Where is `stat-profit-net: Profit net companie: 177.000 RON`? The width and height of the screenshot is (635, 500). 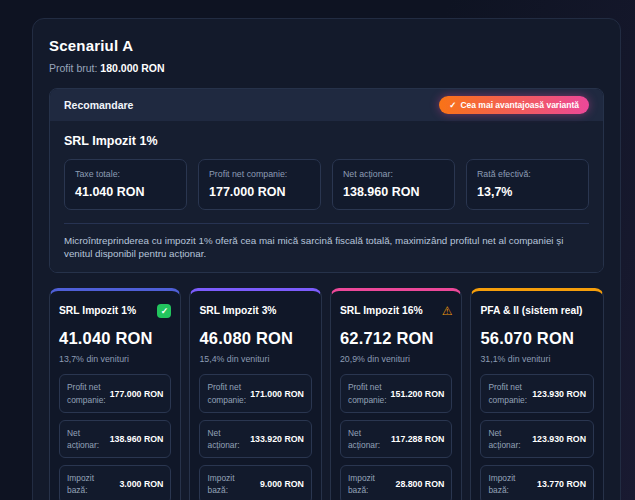 stat-profit-net: Profit net companie: 177.000 RON is located at coordinates (260, 184).